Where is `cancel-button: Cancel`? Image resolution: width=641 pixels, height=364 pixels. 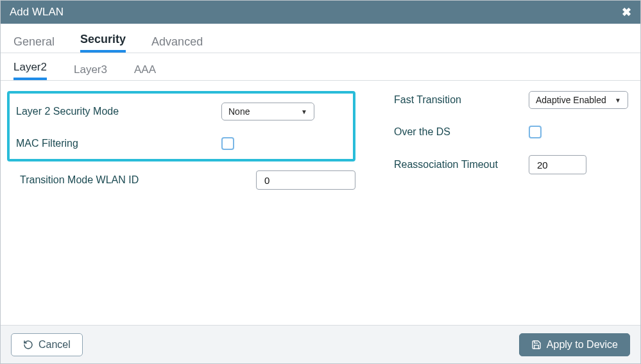
cancel-button: Cancel is located at coordinates (47, 345).